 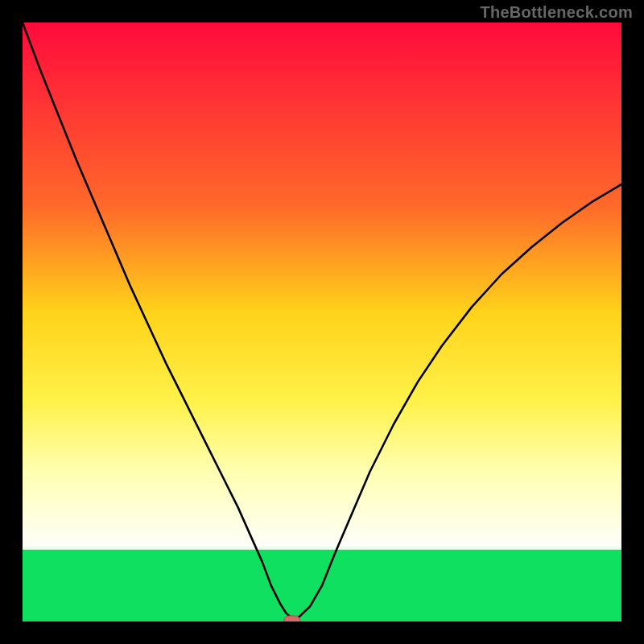 What do you see at coordinates (556, 13) in the screenshot?
I see `watermark-text: TheBottleneck.com` at bounding box center [556, 13].